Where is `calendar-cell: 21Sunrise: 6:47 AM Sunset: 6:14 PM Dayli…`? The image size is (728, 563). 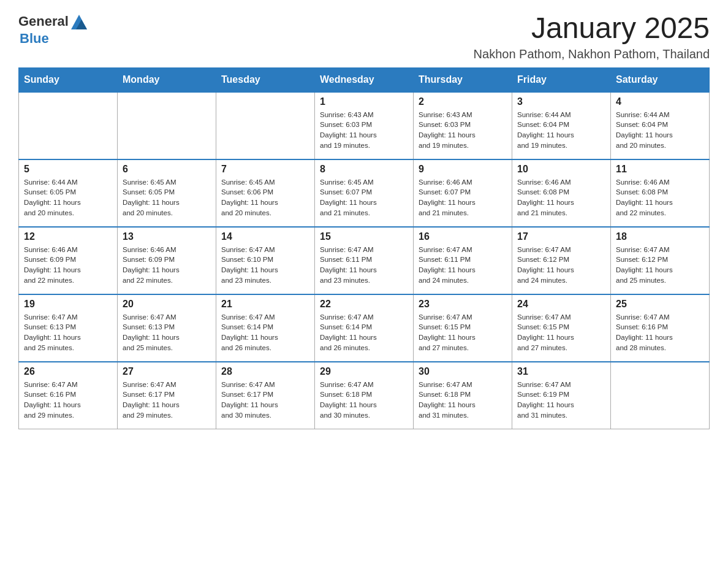
calendar-cell: 21Sunrise: 6:47 AM Sunset: 6:14 PM Dayli… is located at coordinates (266, 328).